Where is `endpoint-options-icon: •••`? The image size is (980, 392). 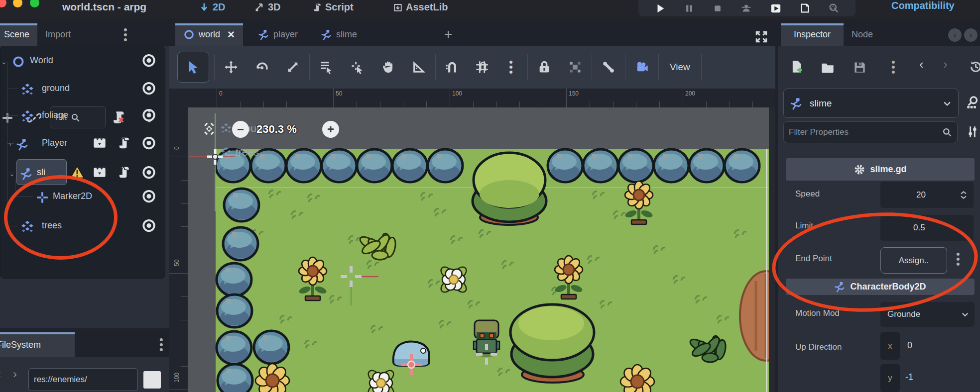 endpoint-options-icon: ••• is located at coordinates (958, 259).